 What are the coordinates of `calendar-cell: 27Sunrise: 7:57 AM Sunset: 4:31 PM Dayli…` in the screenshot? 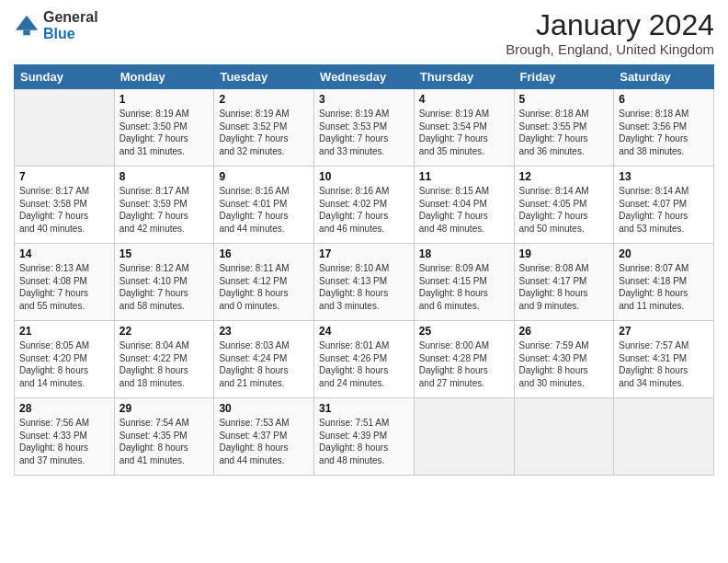 It's located at (664, 360).